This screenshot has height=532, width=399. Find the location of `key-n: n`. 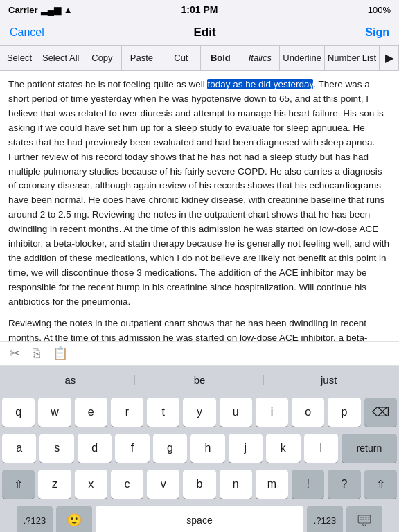

key-n: n is located at coordinates (236, 484).